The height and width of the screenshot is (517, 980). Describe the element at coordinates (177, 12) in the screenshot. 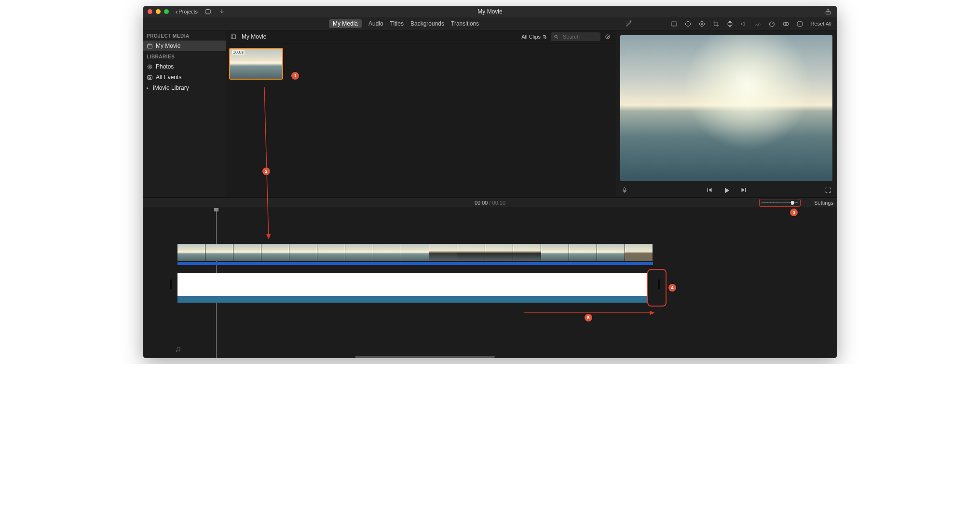

I see `chevron-left-icon: ‹` at that location.